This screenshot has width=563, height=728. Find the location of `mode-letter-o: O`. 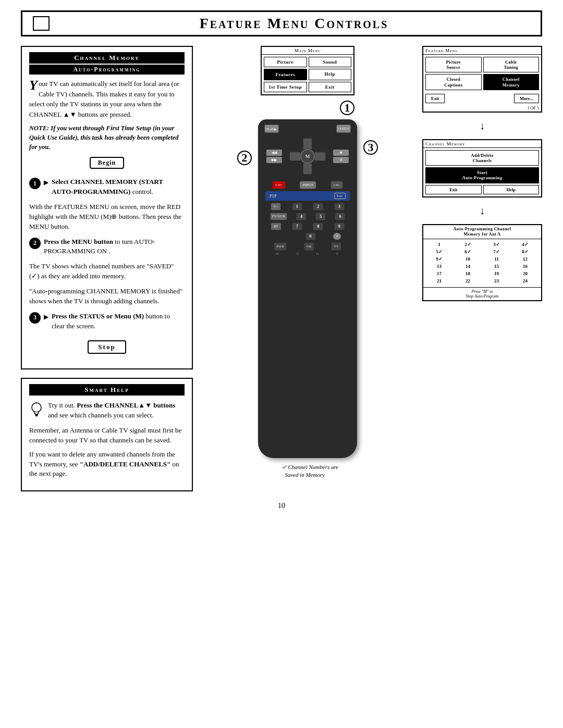

mode-letter-o: O is located at coordinates (298, 254).